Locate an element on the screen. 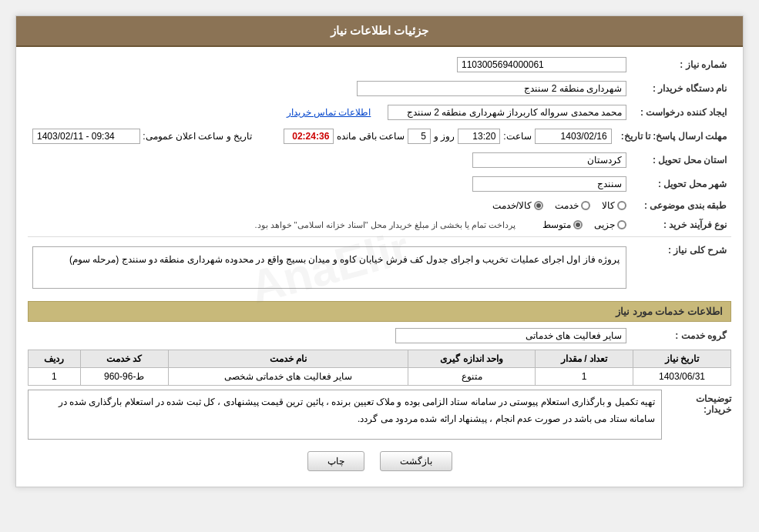 This screenshot has height=532, width=759. radio-motevaset-label: متوسط is located at coordinates (556, 225).